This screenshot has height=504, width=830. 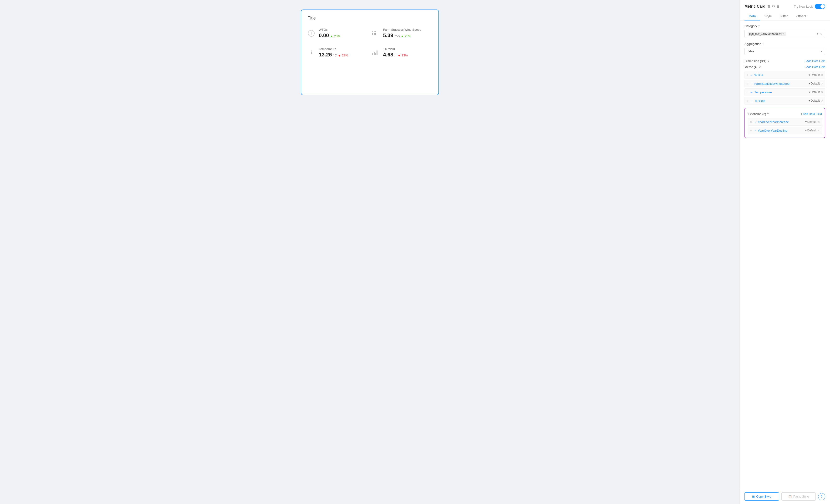 I want to click on field-remove-yoy-increase: ×, so click(x=819, y=122).